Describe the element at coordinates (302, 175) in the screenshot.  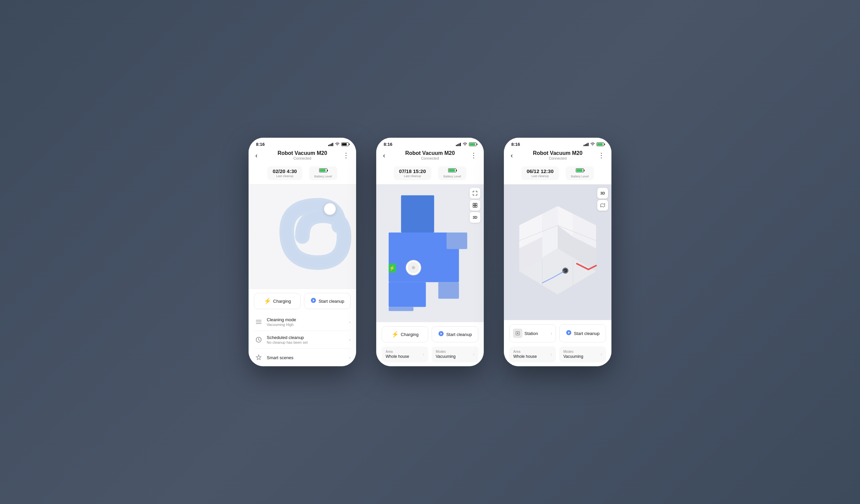
I see `info-bar-1: 02/20 4:30 Last cleanup Battery Level` at that location.